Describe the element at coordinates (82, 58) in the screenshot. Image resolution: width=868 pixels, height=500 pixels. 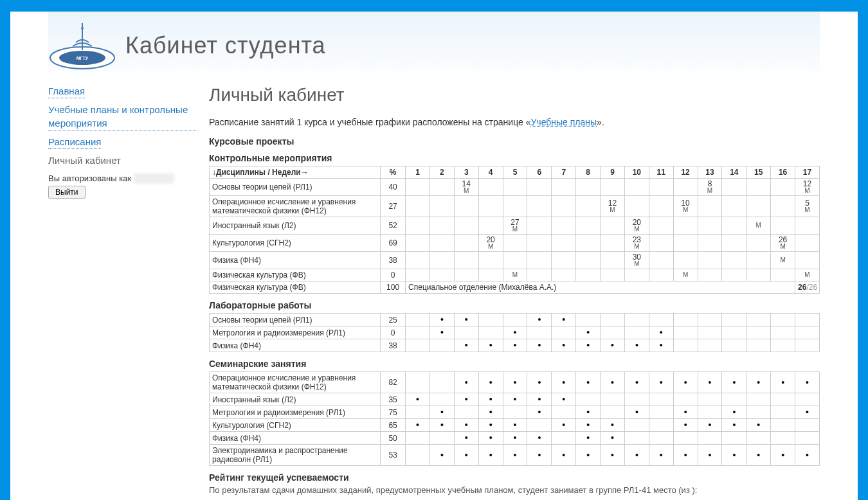
I see `svg-text: МГТУ` at that location.